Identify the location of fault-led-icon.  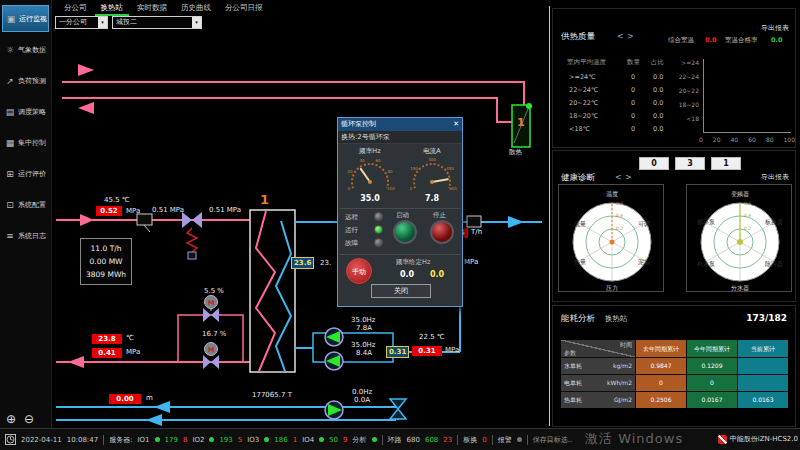
(378, 242).